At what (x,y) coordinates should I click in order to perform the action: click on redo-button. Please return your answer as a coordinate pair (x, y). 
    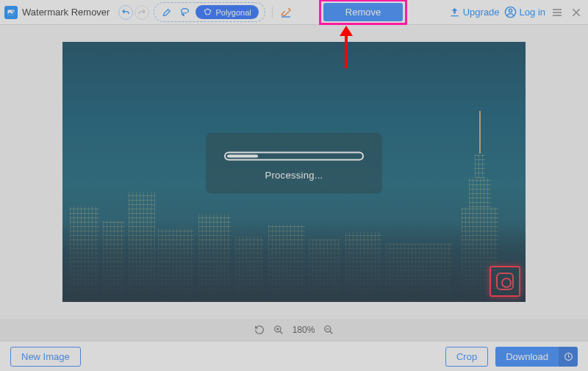
    Looking at the image, I should click on (142, 12).